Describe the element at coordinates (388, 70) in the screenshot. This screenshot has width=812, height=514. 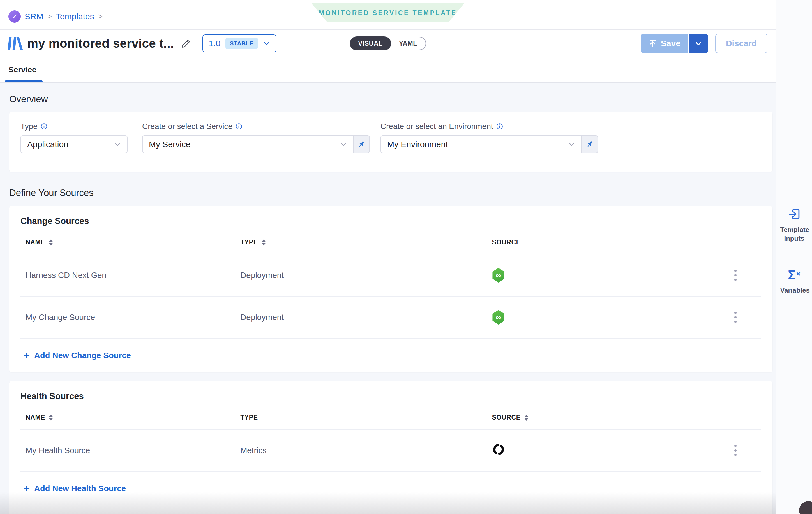
I see `tab-bar: Service` at that location.